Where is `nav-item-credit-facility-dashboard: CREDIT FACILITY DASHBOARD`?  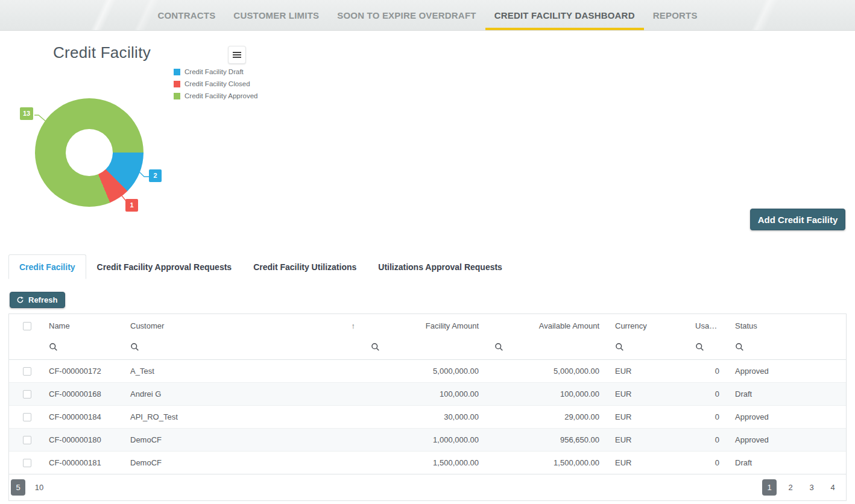 nav-item-credit-facility-dashboard: CREDIT FACILITY DASHBOARD is located at coordinates (564, 15).